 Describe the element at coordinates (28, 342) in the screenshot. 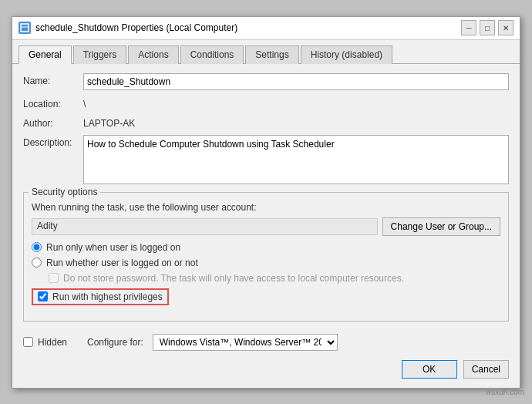

I see `hidden-checkbox` at that location.